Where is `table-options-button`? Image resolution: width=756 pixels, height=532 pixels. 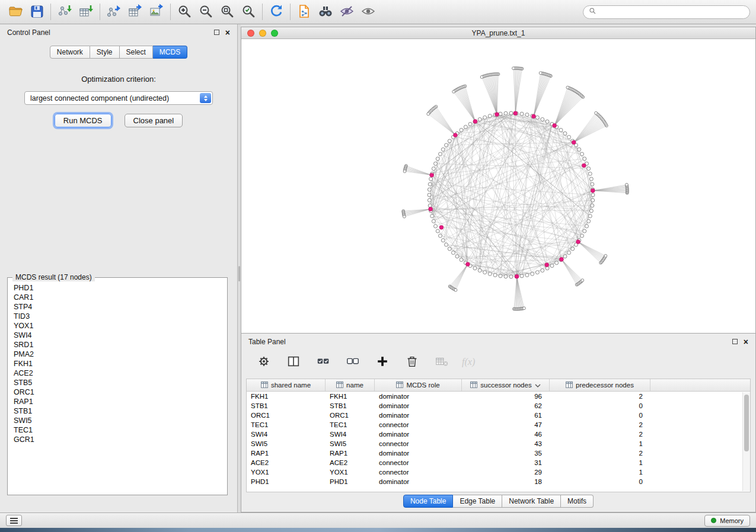 table-options-button is located at coordinates (264, 362).